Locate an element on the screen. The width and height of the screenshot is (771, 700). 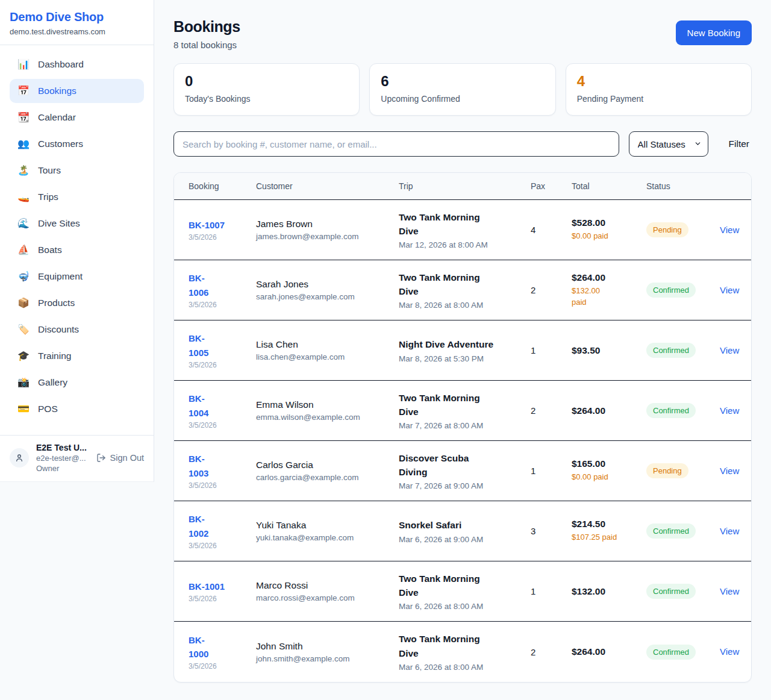
column-header-trip: Trip is located at coordinates (465, 186).